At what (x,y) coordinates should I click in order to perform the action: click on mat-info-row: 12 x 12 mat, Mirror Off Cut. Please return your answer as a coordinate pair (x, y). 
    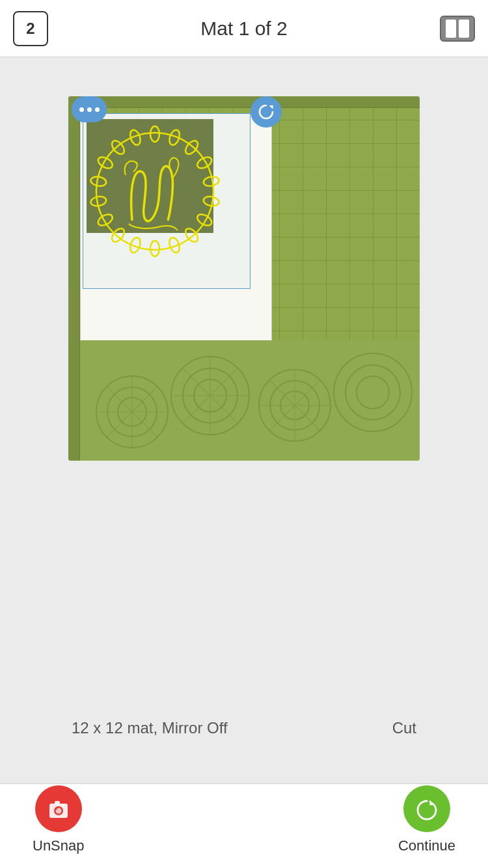
    Looking at the image, I should click on (244, 728).